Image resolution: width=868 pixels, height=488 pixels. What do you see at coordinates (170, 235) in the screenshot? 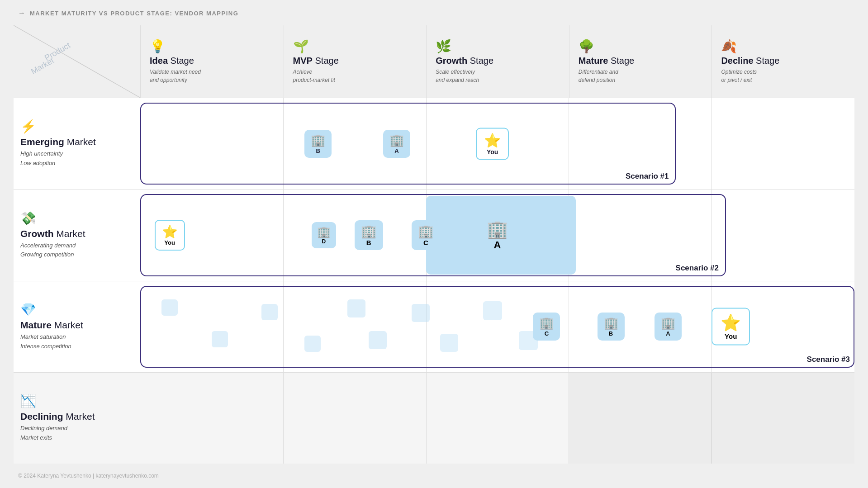
I see `you-growth: ⭐ You` at bounding box center [170, 235].